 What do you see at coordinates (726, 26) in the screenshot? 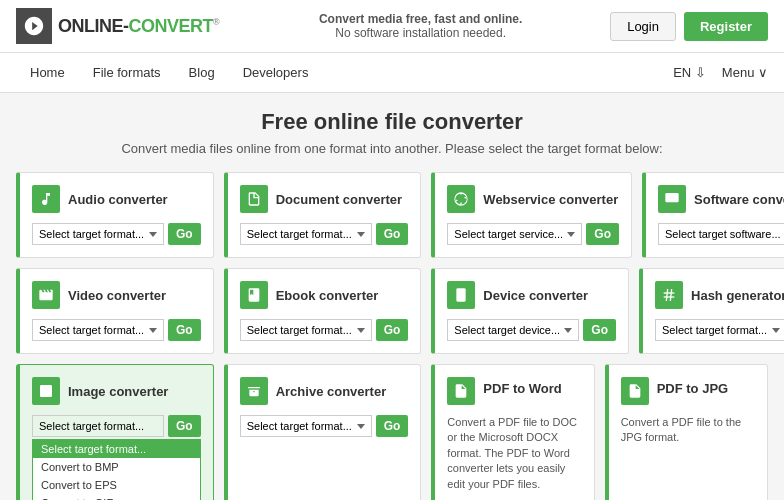
I see `register-button: Register` at bounding box center [726, 26].